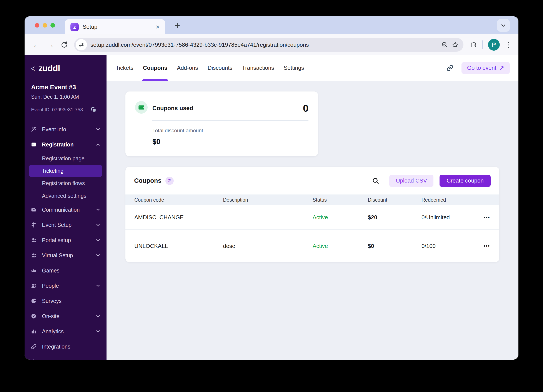  Describe the element at coordinates (170, 181) in the screenshot. I see `coupons-count-badge: 2` at that location.